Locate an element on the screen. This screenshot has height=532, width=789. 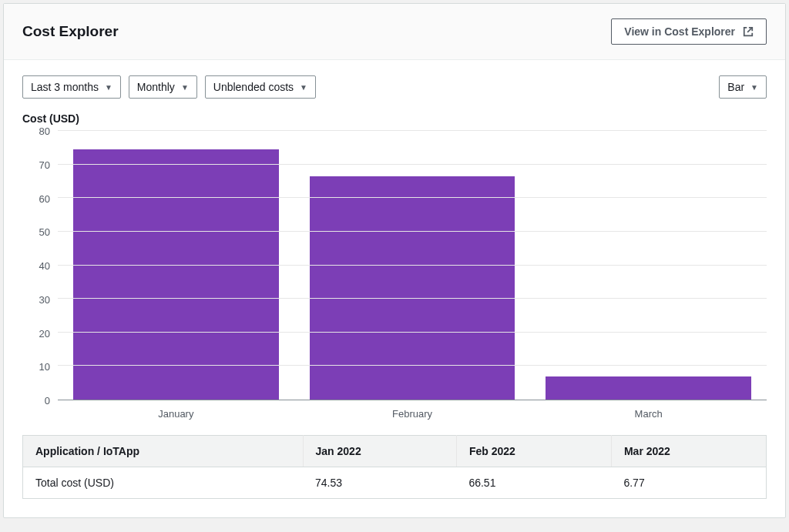
y-tick: 30 is located at coordinates (45, 299).